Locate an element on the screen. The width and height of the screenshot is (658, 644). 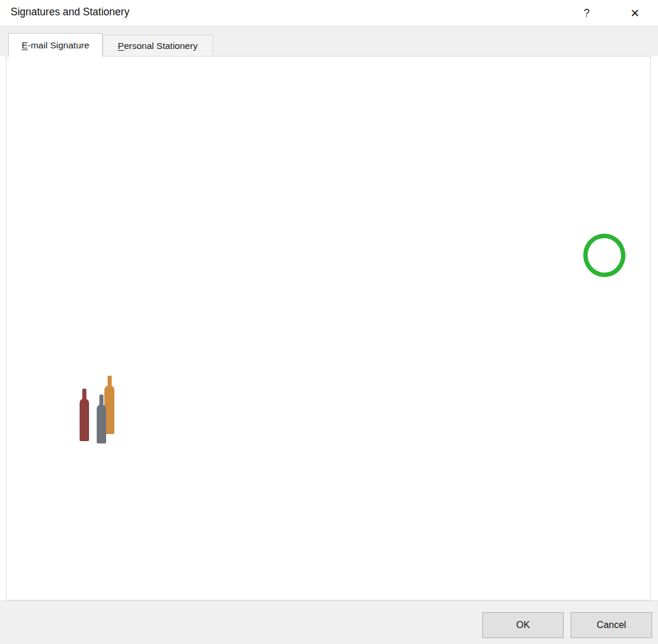
ok-button: OK is located at coordinates (523, 625).